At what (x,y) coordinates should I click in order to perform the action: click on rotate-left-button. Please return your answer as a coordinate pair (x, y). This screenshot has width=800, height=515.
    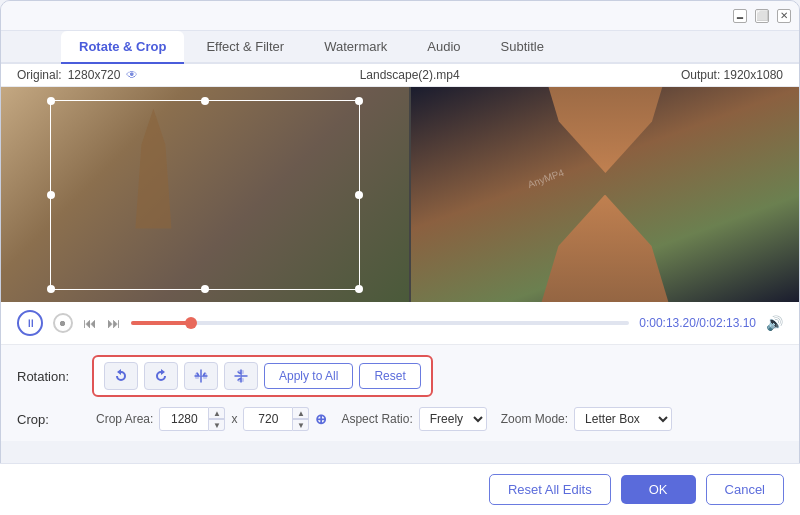
    Looking at the image, I should click on (121, 376).